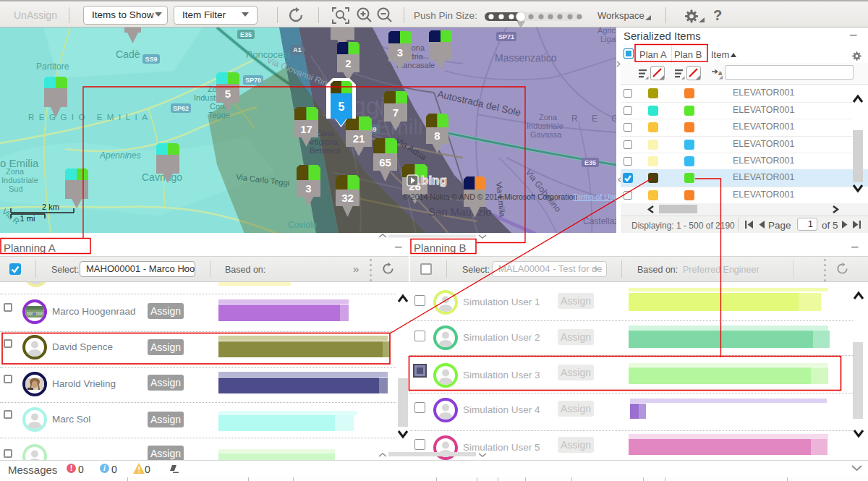 The width and height of the screenshot is (868, 481). Describe the element at coordinates (546, 135) in the screenshot. I see `svg-text: Gavassa` at that location.